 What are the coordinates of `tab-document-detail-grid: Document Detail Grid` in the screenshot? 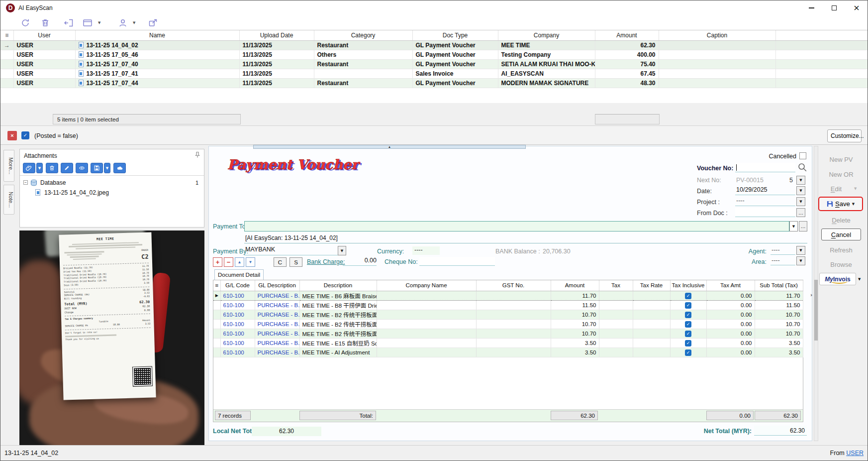 It's located at (239, 275).